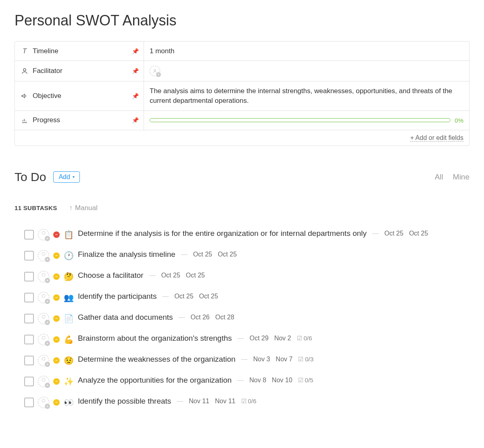 This screenshot has height=448, width=484. Describe the element at coordinates (111, 275) in the screenshot. I see `task-title: Choose a facilitator` at that location.